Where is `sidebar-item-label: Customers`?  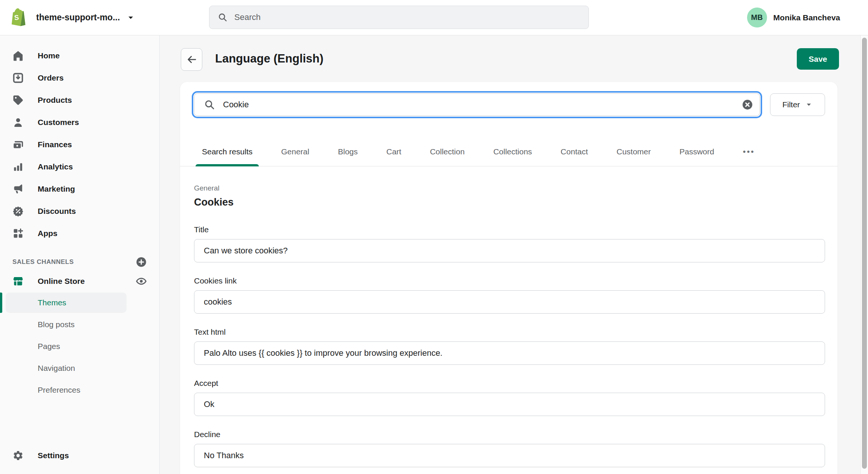
sidebar-item-label: Customers is located at coordinates (58, 122).